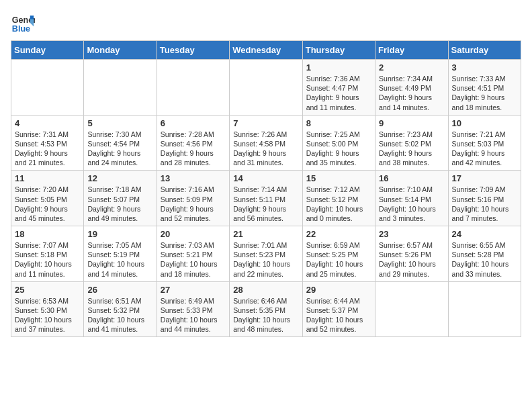 Image resolution: width=532 pixels, height=411 pixels. Describe the element at coordinates (485, 124) in the screenshot. I see `day-number: 10` at that location.